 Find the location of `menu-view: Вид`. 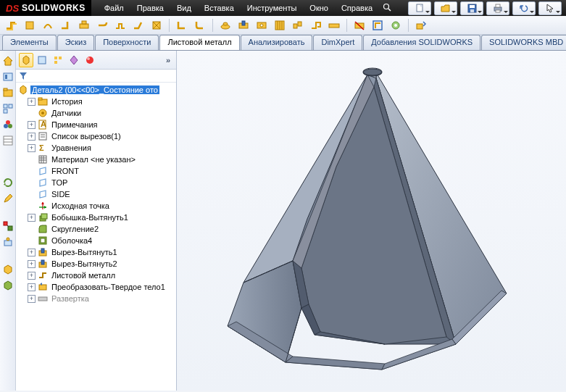

menu-view: Вид is located at coordinates (184, 8).